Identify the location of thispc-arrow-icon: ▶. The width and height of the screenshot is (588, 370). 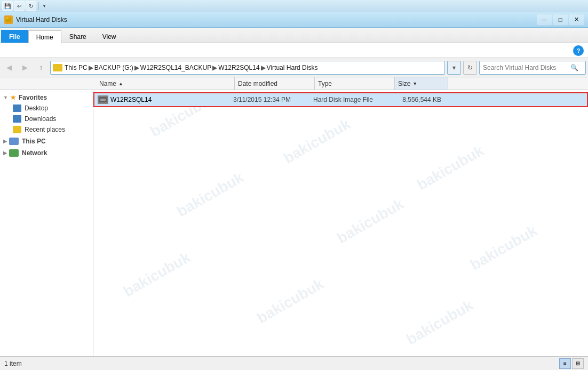
(5, 141).